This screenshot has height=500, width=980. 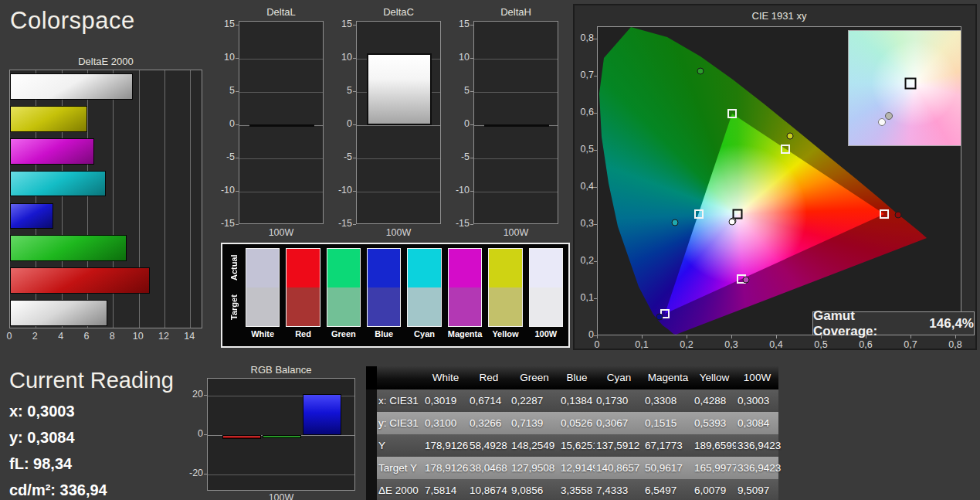 What do you see at coordinates (424, 295) in the screenshot?
I see `swatch-column-cyan: Cyan` at bounding box center [424, 295].